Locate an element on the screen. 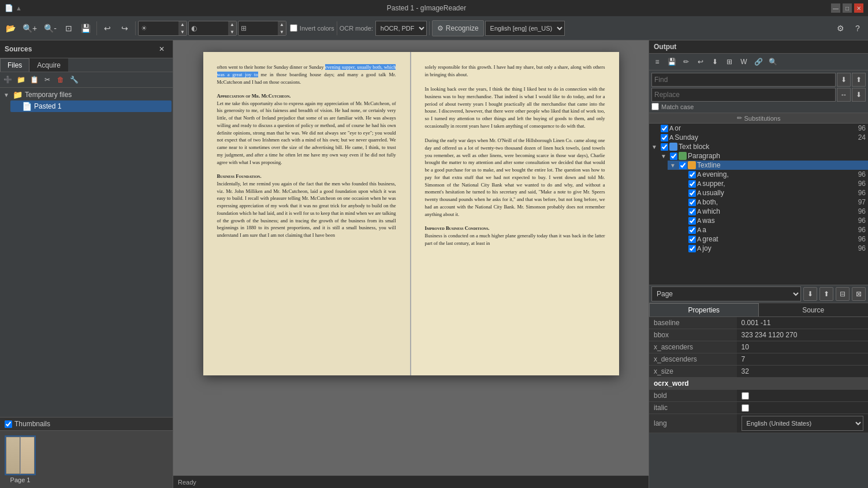 The width and height of the screenshot is (868, 488). paragraph-checkbox is located at coordinates (673, 156).